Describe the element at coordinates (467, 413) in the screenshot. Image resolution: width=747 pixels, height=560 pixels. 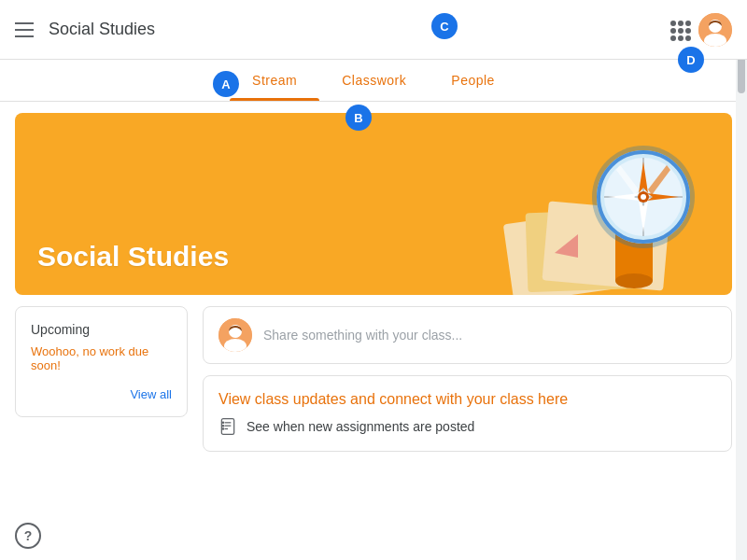
I see `info-card: View class updates and connect with your…` at that location.